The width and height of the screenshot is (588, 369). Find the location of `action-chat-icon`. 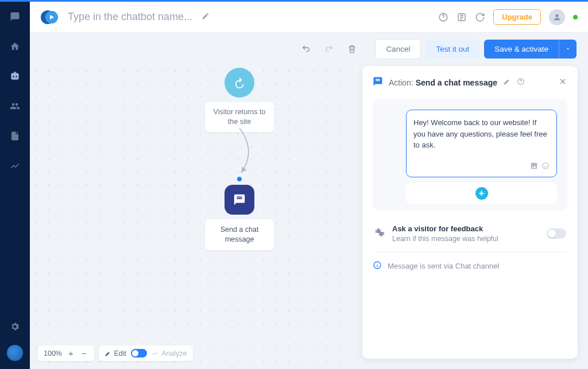

action-chat-icon is located at coordinates (239, 200).